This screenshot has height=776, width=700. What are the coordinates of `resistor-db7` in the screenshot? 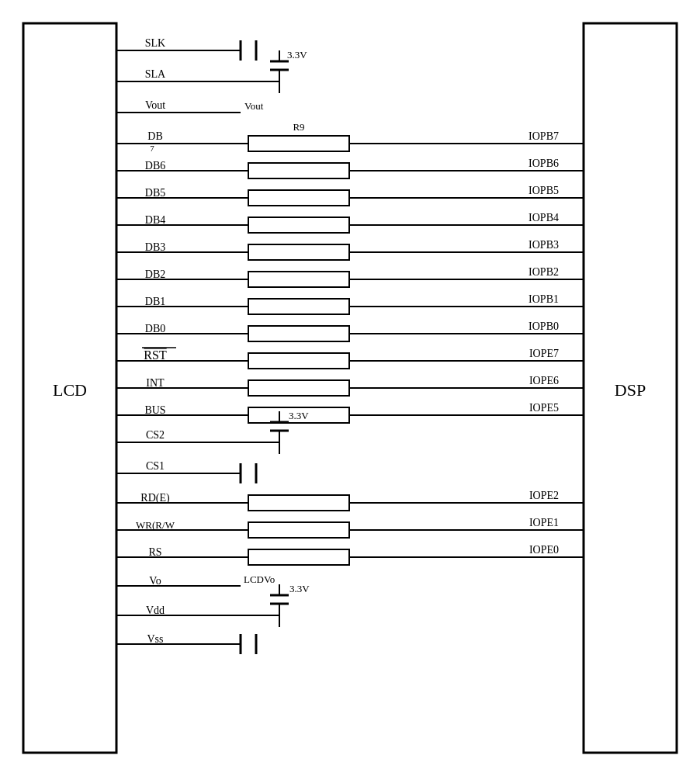 It's located at (299, 144).